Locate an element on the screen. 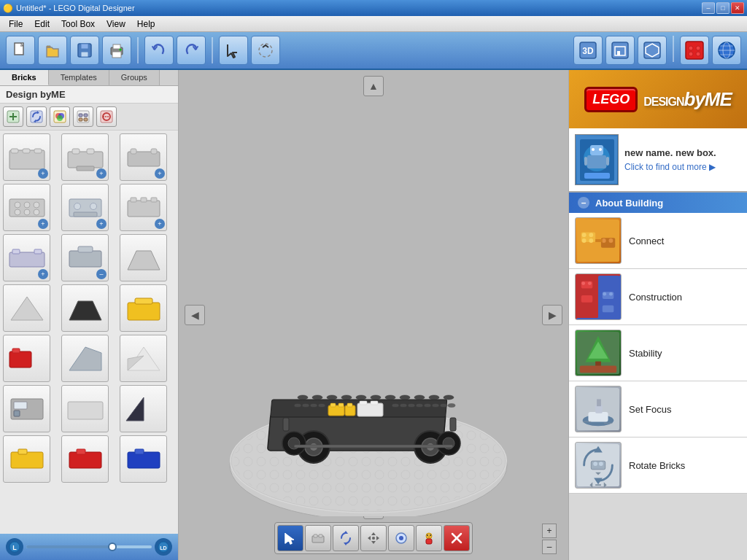 This screenshot has width=747, height=560. filter-color is located at coordinates (60, 117).